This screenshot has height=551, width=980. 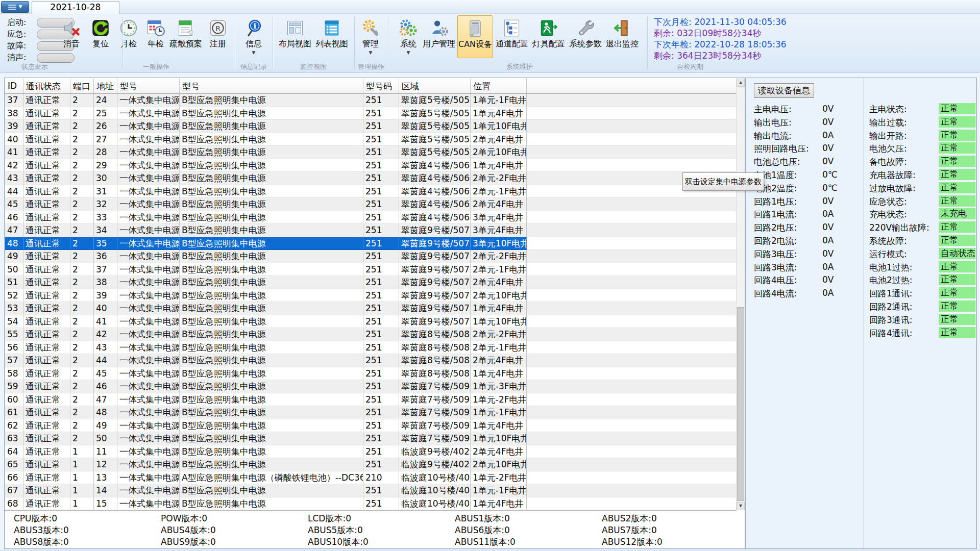 I want to click on table-cell: 38, so click(x=14, y=114).